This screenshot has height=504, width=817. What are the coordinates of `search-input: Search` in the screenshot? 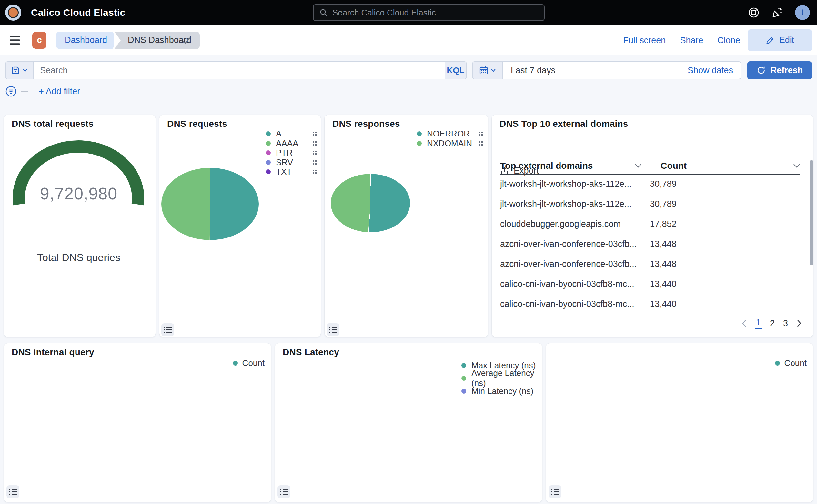 It's located at (239, 70).